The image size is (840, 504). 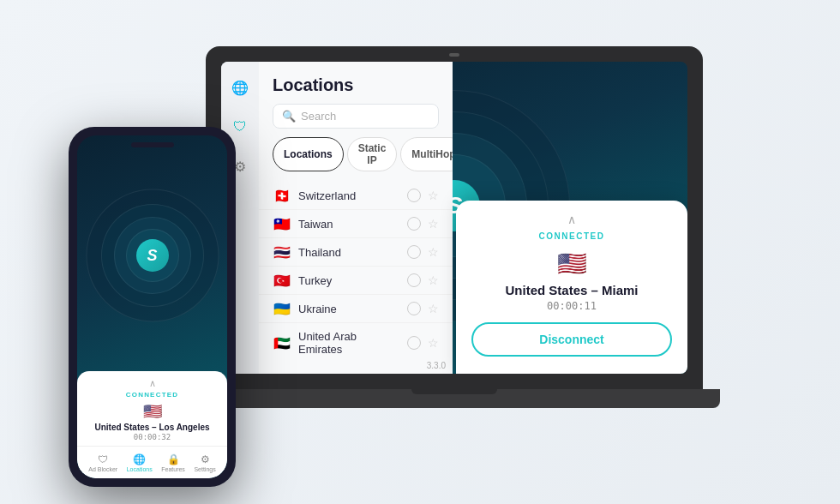 I want to click on phone-nav-settings-label: Settings, so click(x=204, y=470).